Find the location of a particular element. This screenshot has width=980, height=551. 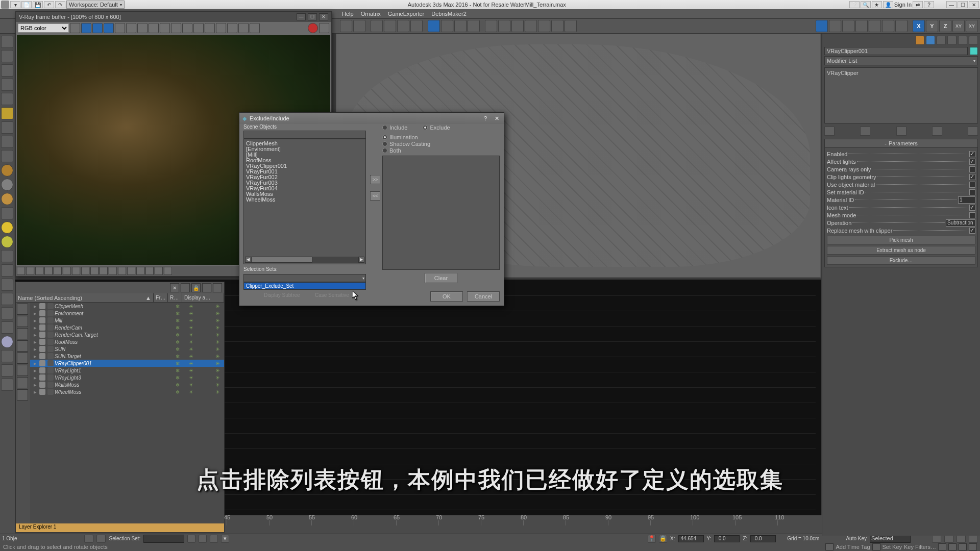

se-lt-3-icon is located at coordinates (22, 334).